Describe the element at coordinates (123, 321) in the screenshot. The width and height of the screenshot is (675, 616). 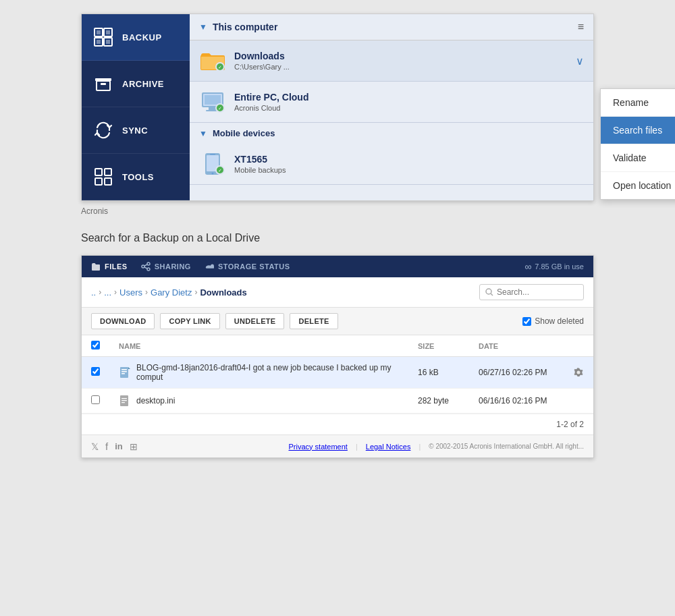
I see `download-button: DOWNLOAD` at that location.